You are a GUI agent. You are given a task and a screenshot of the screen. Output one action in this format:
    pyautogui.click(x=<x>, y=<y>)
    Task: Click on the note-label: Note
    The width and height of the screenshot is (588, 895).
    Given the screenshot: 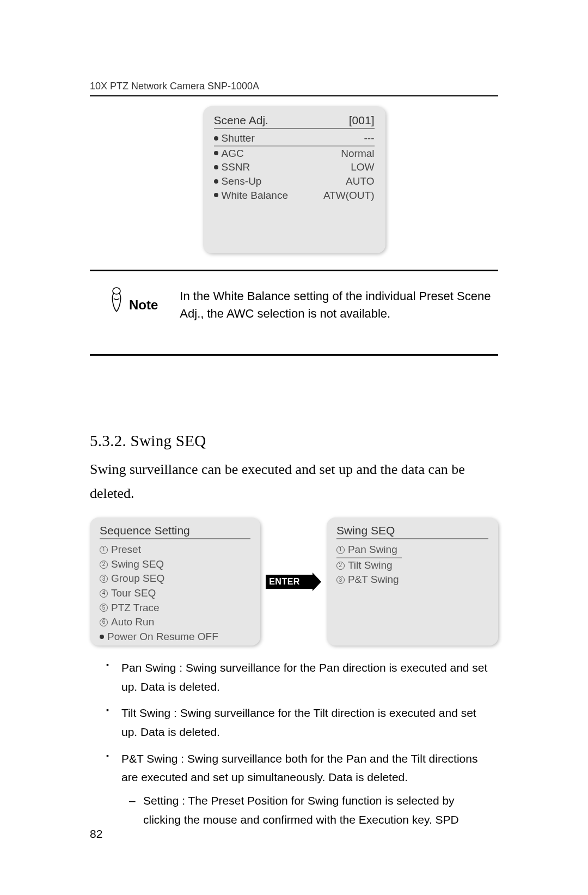 What is the action you would take?
    pyautogui.click(x=144, y=305)
    